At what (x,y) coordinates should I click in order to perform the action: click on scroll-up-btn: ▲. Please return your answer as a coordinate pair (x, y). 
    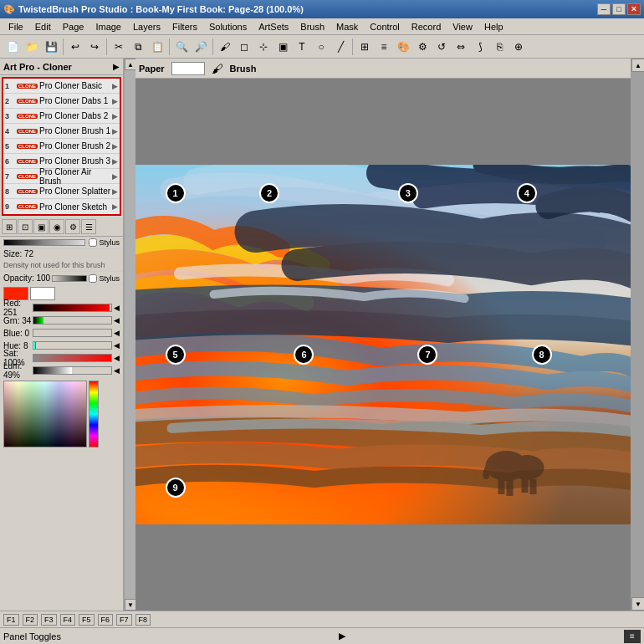
    Looking at the image, I should click on (130, 64).